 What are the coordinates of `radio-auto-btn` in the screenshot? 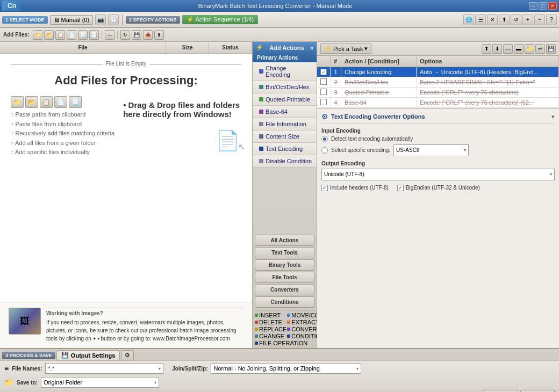 It's located at (325, 139).